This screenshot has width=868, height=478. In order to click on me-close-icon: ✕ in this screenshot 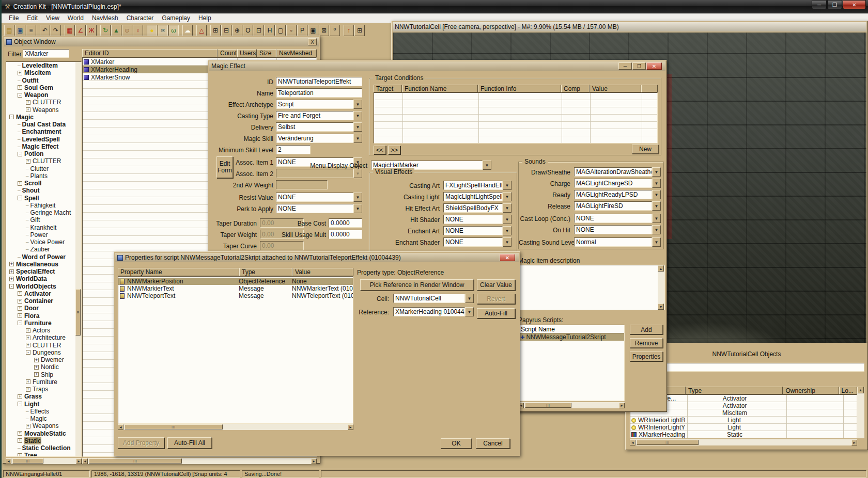, I will do `click(654, 66)`.